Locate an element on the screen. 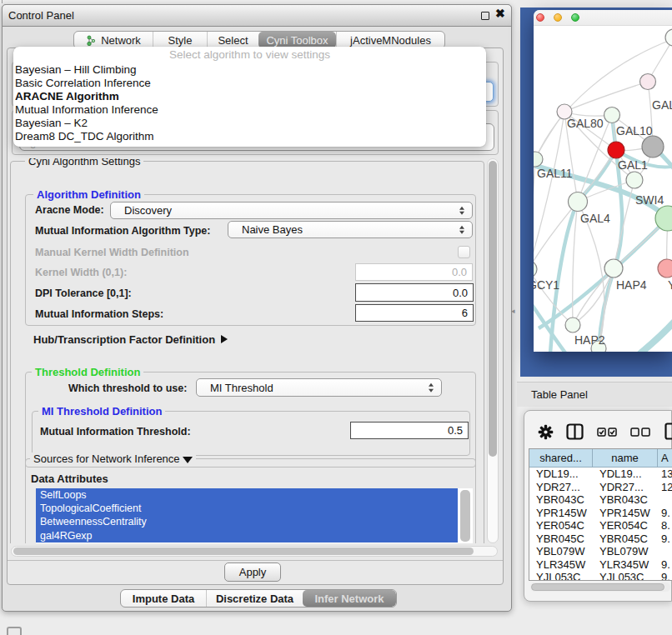 This screenshot has height=635, width=672. expand-arrow-icon is located at coordinates (224, 339).